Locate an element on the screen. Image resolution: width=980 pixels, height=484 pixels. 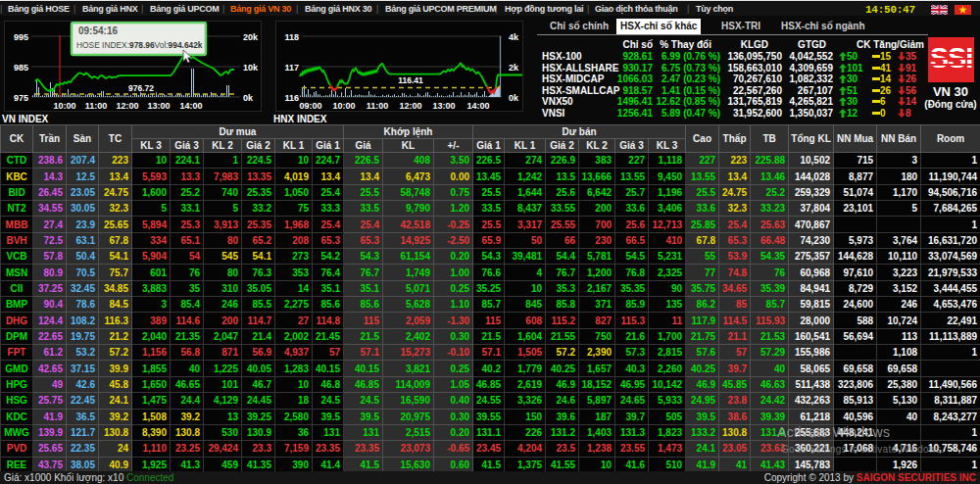
svg-text: 09:54:16 is located at coordinates (98, 31).